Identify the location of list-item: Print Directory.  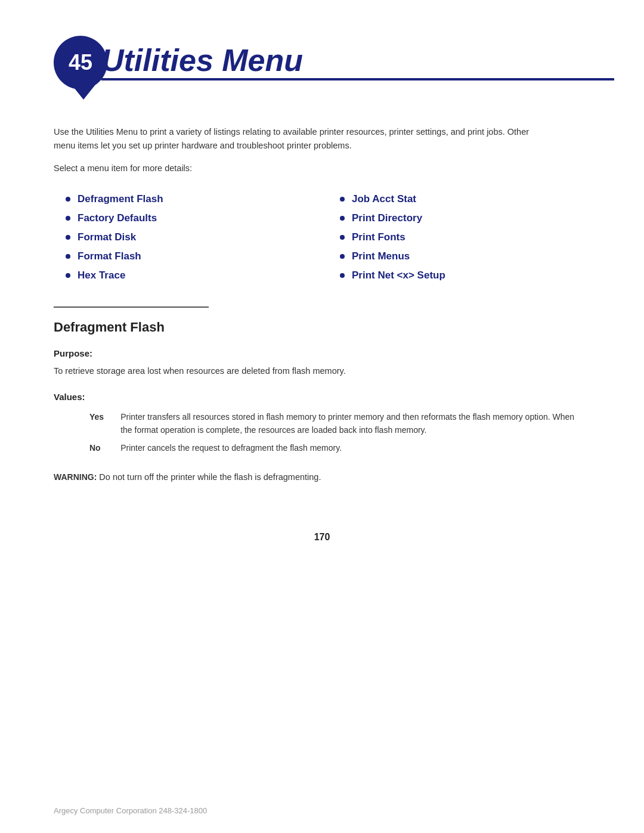
(465, 218).